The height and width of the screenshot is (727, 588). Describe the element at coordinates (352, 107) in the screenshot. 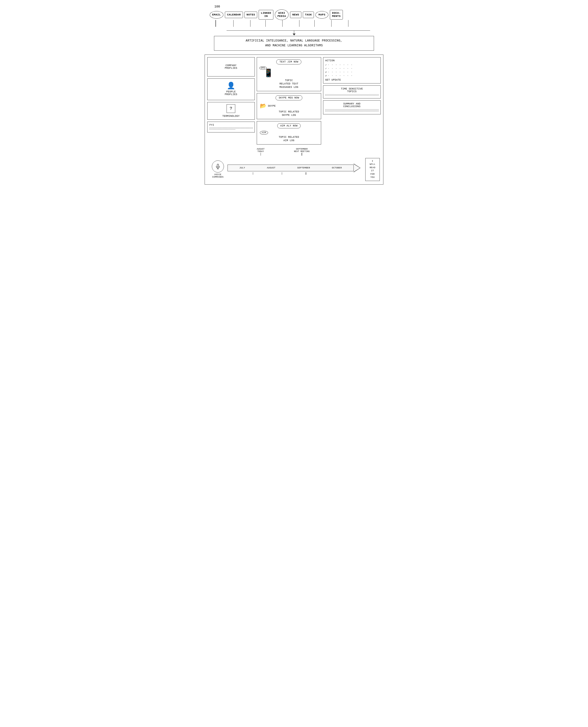

I see `summary-box: SUMMARY AND CONCLUSIONS` at that location.